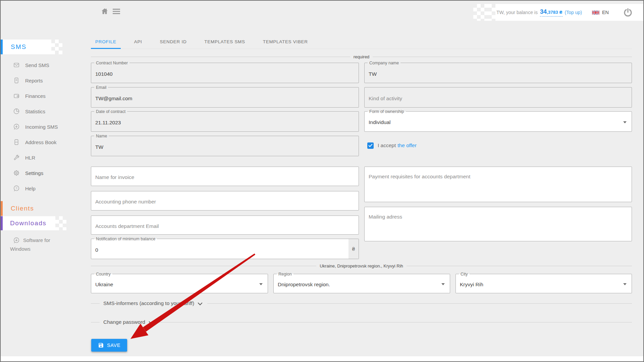 This screenshot has height=362, width=644. What do you see at coordinates (498, 97) in the screenshot?
I see `kind-of-activity-input` at bounding box center [498, 97].